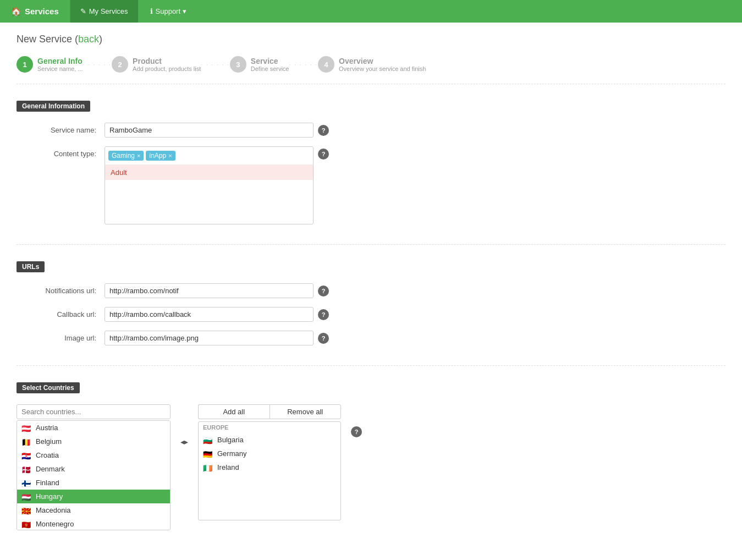 This screenshot has width=742, height=560. I want to click on step-2-info: Product Add product, products list, so click(167, 64).